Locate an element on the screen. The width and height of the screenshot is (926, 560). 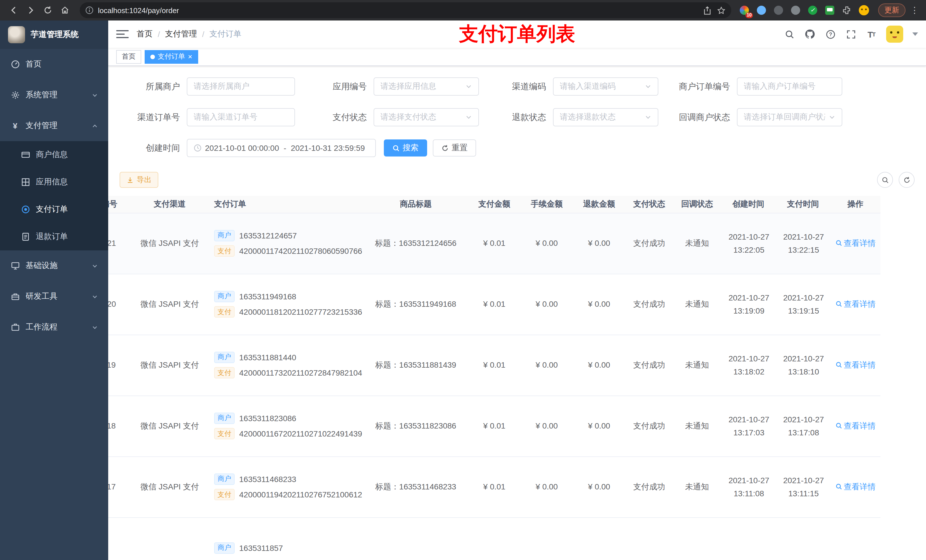
channel-pay-no: 4200001173202110272847982104 is located at coordinates (301, 373).